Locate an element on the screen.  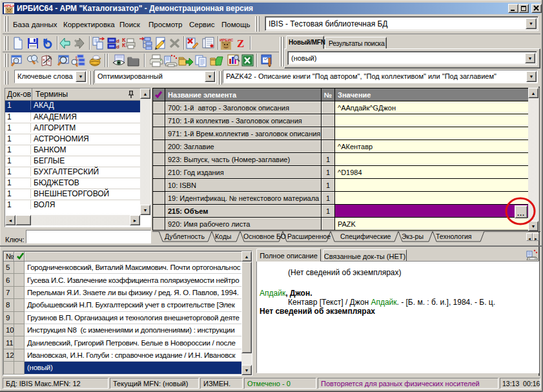
svg-text: К is located at coordinates (124, 45).